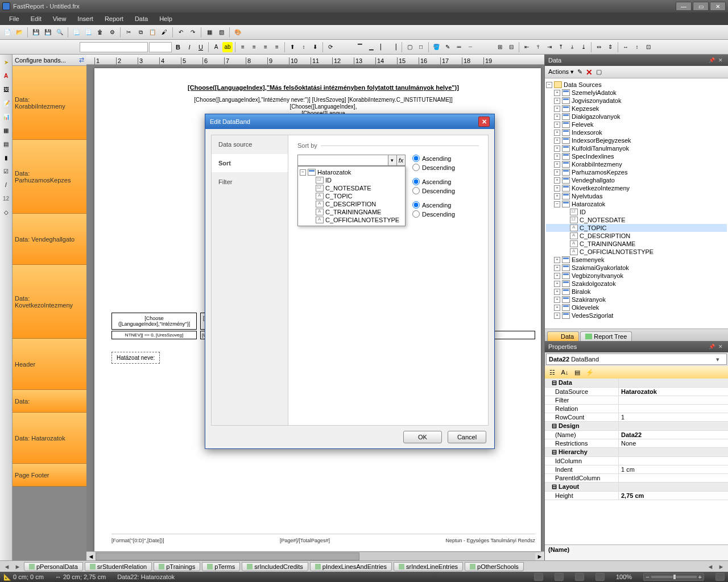 This screenshot has width=728, height=582. I want to click on sort1-asc-radio: Ascending, so click(433, 158).